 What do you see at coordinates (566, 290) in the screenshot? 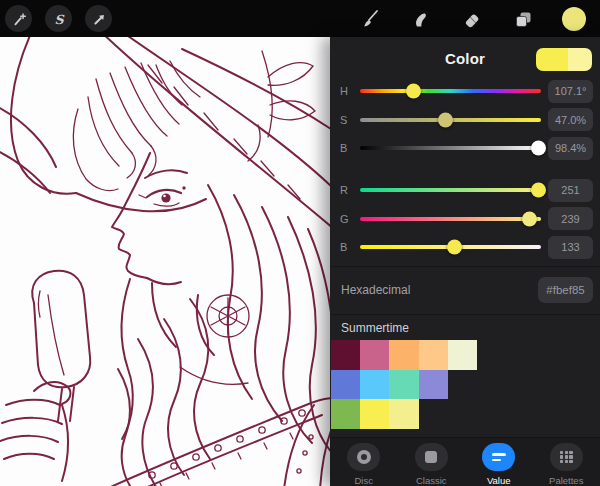
I see `hexadecimal-value-field: #fbef85` at bounding box center [566, 290].